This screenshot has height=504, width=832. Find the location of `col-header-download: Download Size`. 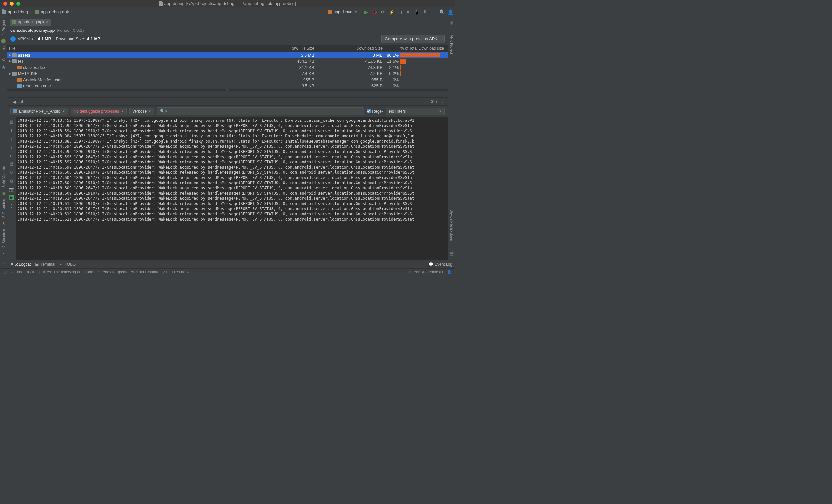

col-header-download: Download Size is located at coordinates (348, 49).